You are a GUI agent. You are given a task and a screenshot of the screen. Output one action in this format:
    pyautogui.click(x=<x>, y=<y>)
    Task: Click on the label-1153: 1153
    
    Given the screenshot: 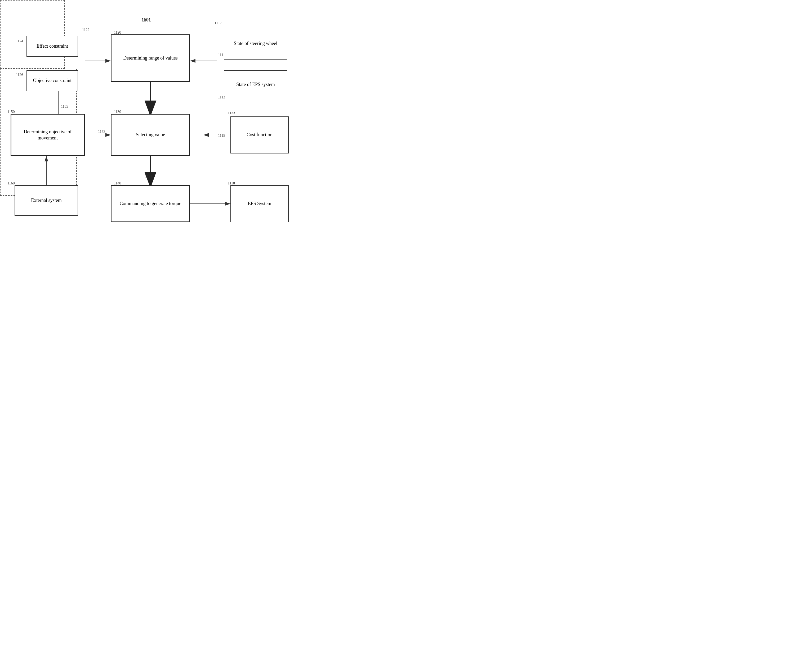 What is the action you would take?
    pyautogui.click(x=101, y=132)
    